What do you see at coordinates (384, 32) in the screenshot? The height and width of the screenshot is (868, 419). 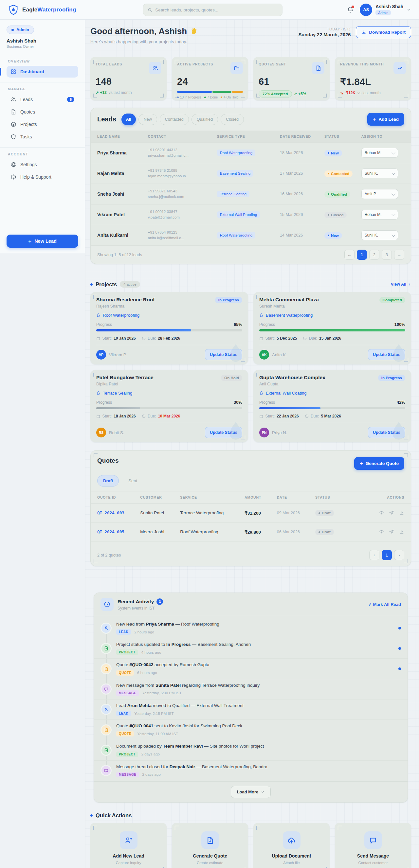 I see `download-report-button: Download Report` at bounding box center [384, 32].